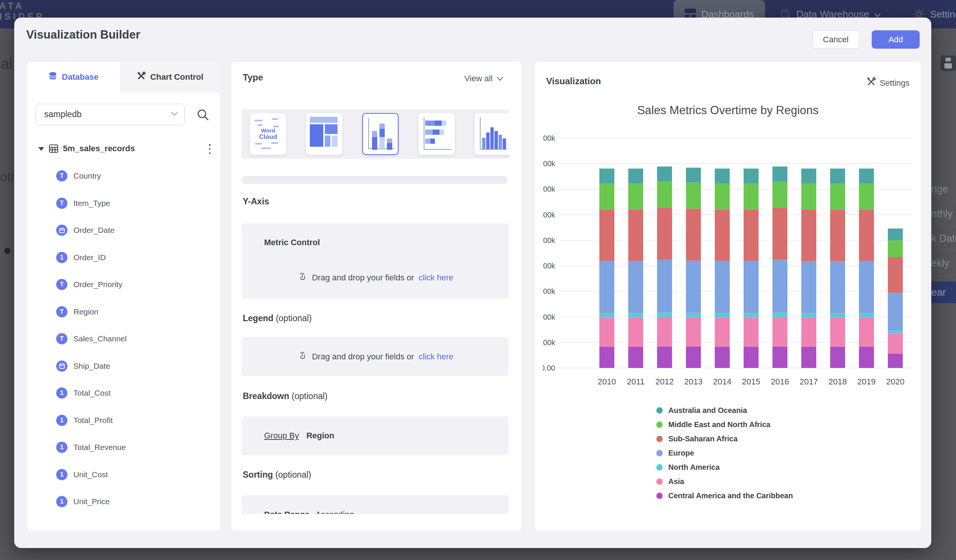 Image resolution: width=956 pixels, height=560 pixels. What do you see at coordinates (124, 366) in the screenshot?
I see `field-row-ship_date: Ship_Date` at bounding box center [124, 366].